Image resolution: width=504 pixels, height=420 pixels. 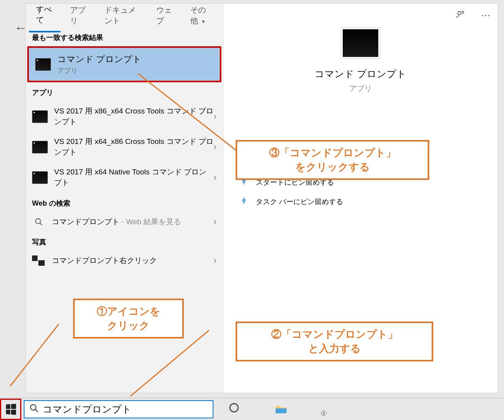 What do you see at coordinates (361, 43) in the screenshot?
I see `preview-app-icon` at bounding box center [361, 43].